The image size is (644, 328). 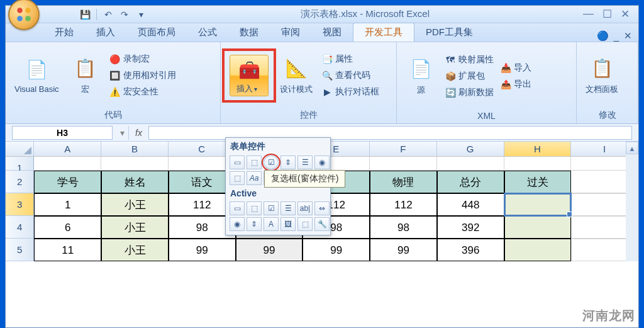 What do you see at coordinates (350, 59) in the screenshot?
I see `properties-button: 📑属性` at bounding box center [350, 59].